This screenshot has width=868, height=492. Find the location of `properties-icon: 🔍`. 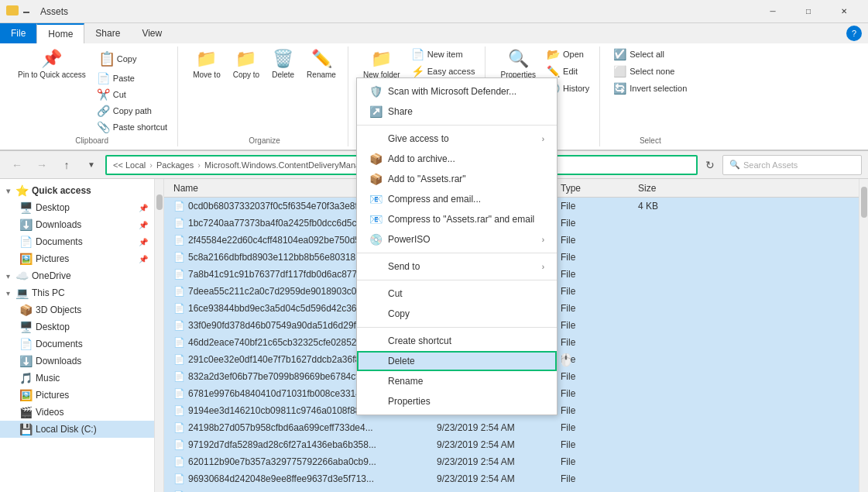

properties-icon: 🔍 is located at coordinates (519, 59).